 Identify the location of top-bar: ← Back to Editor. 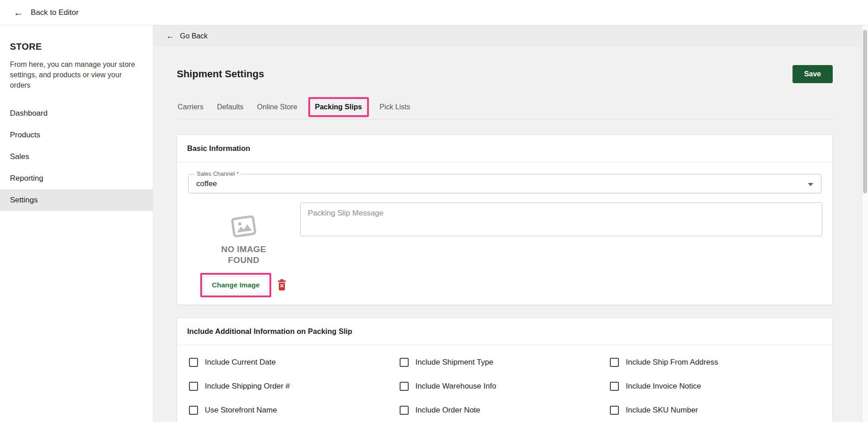
(434, 13).